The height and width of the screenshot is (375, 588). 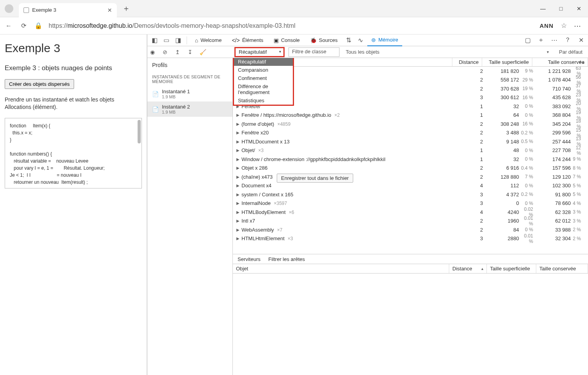 I want to click on dropdown-option: Différence de l'endiguement, so click(x=263, y=89).